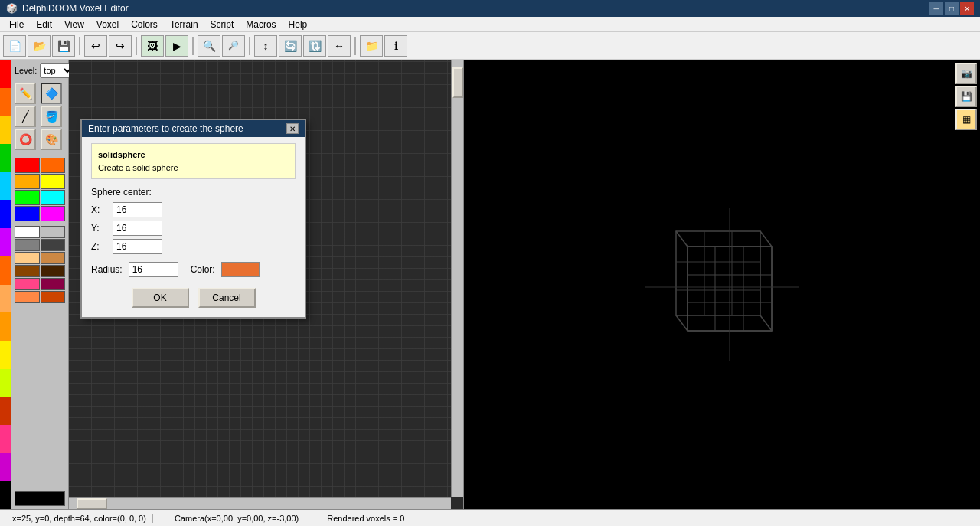 The width and height of the screenshot is (980, 526). I want to click on color-picker-button, so click(240, 270).